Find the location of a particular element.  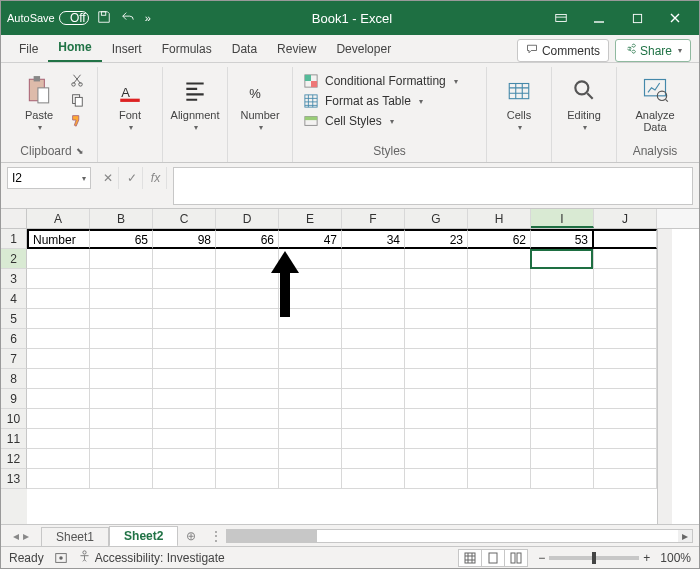

format-as-table-button: Format as Table▾ is located at coordinates (390, 101).